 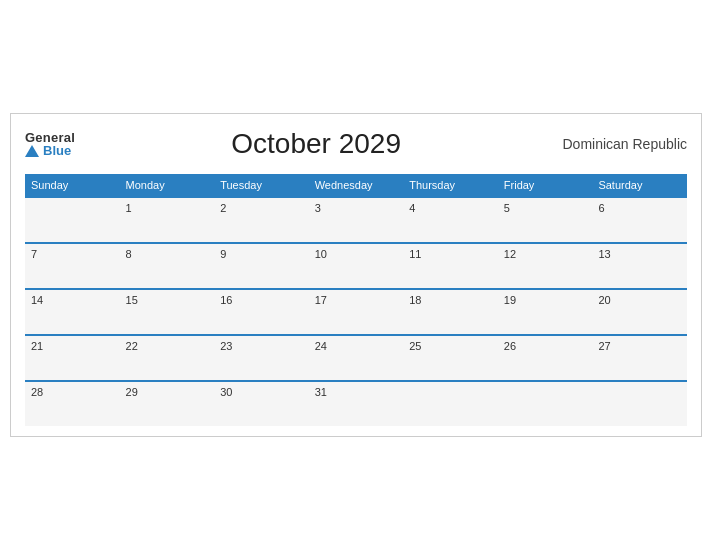 What do you see at coordinates (72, 404) in the screenshot?
I see `calendar-cell: 28` at bounding box center [72, 404].